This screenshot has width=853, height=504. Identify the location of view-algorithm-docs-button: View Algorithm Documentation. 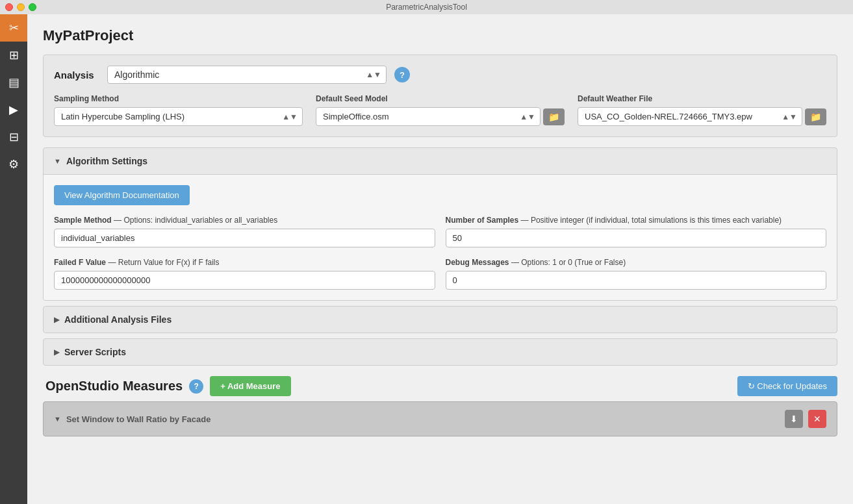
(122, 195).